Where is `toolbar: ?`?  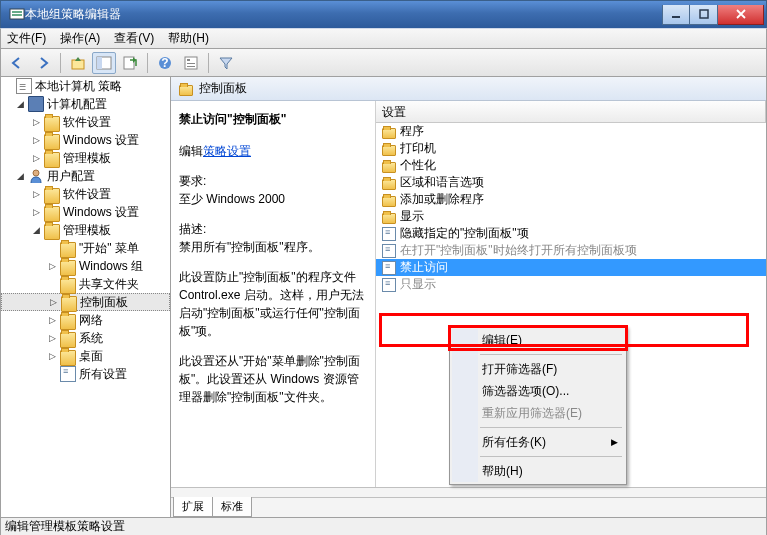 toolbar: ? is located at coordinates (384, 63).